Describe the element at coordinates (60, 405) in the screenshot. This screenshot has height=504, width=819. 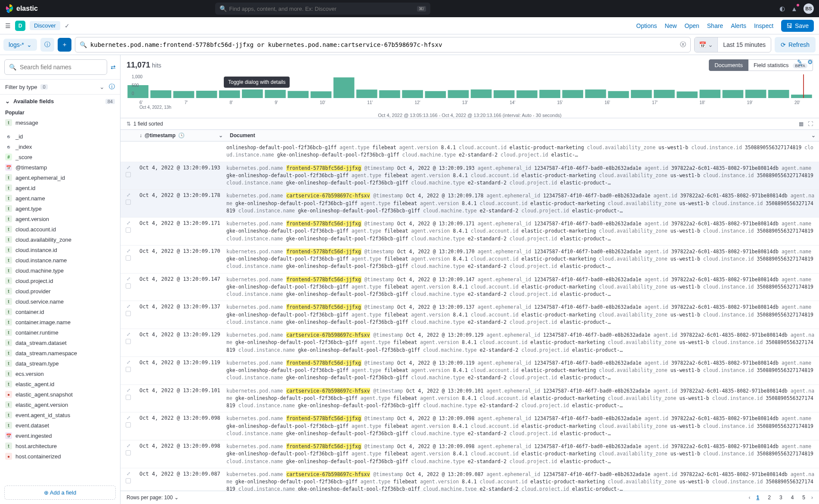
I see `field-item: t elastic_agent.version` at that location.